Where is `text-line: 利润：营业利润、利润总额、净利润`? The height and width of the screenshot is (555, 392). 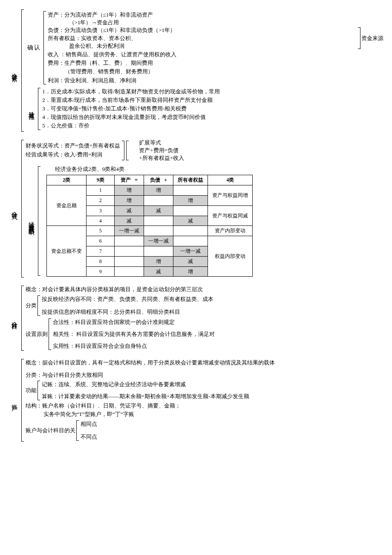 text-line: 利润：营业利润、利润总额、净利润 is located at coordinates (216, 81).